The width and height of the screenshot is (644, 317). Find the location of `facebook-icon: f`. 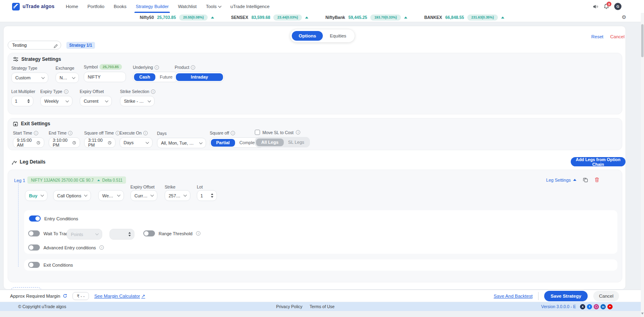

facebook-icon: f is located at coordinates (589, 307).